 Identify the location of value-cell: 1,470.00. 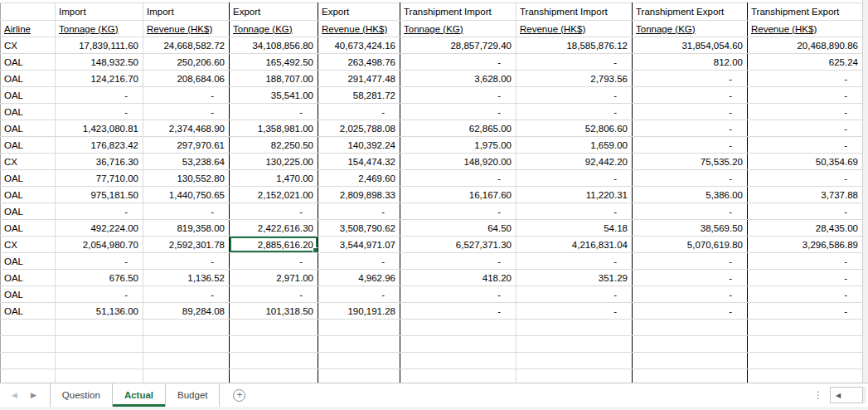
(274, 178).